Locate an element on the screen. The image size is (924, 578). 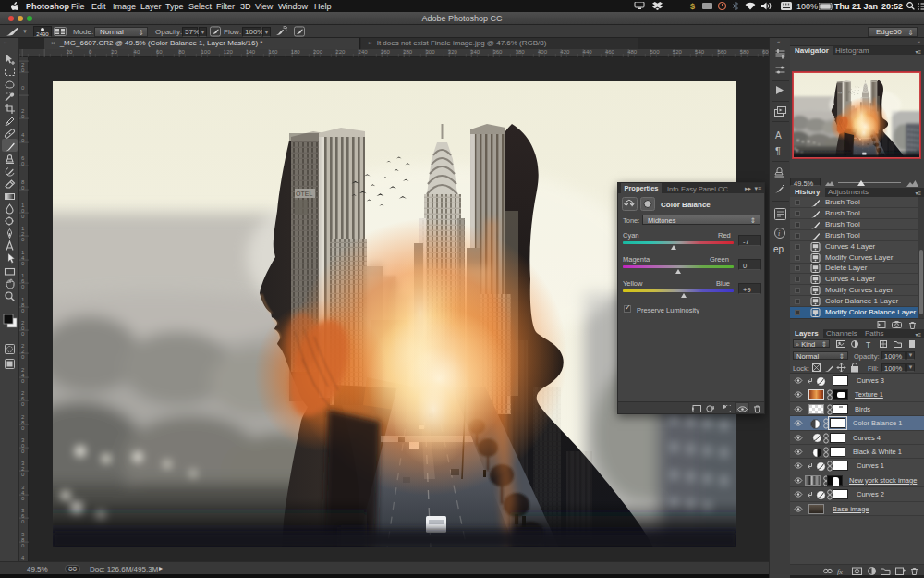
svg-text: i is located at coordinates (779, 233).